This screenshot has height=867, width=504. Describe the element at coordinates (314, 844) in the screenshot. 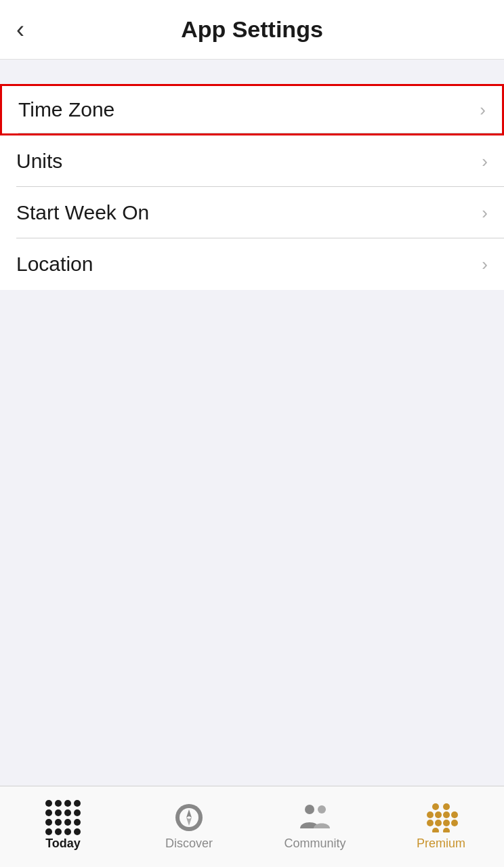

I see `community-tab-label: Community` at that location.